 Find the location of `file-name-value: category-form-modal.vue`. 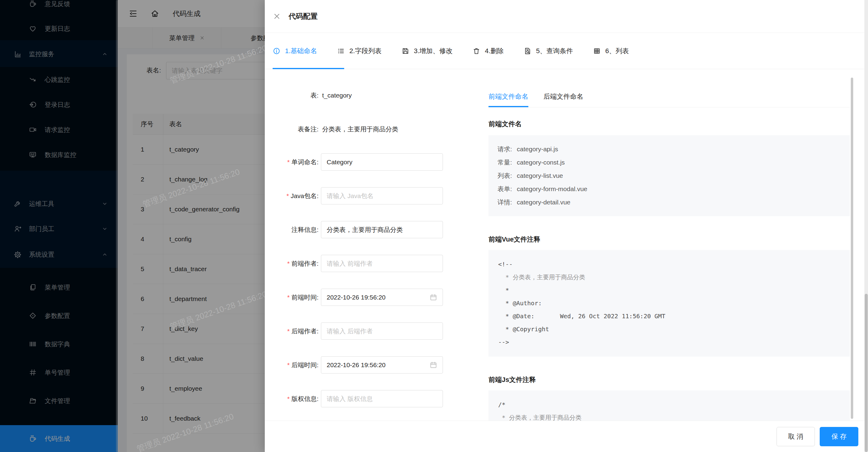

file-name-value: category-form-modal.vue is located at coordinates (552, 189).